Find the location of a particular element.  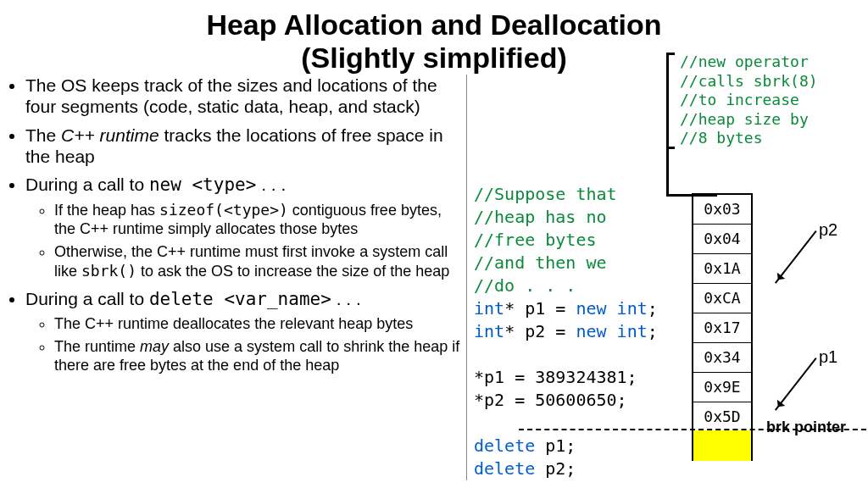

bullet-2: The C++ runtime tracks the locations of … is located at coordinates (246, 146).